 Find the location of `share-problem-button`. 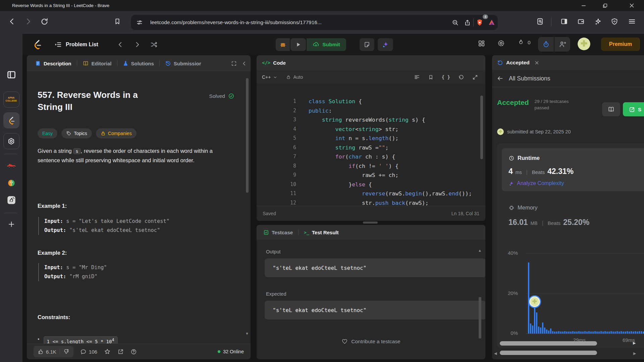

share-problem-button is located at coordinates (121, 352).